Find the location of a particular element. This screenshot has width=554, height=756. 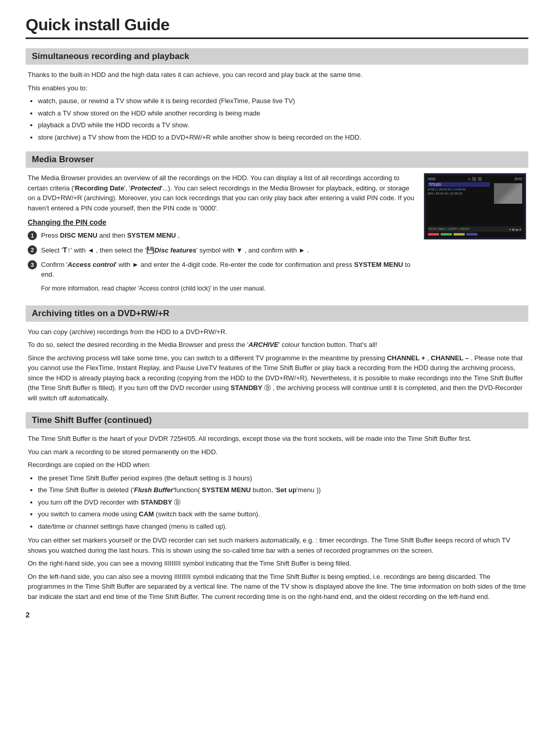

tv-list-item-1: ● 06:1 | 28.02.04 | 12:00:03 is located at coordinates (459, 189).